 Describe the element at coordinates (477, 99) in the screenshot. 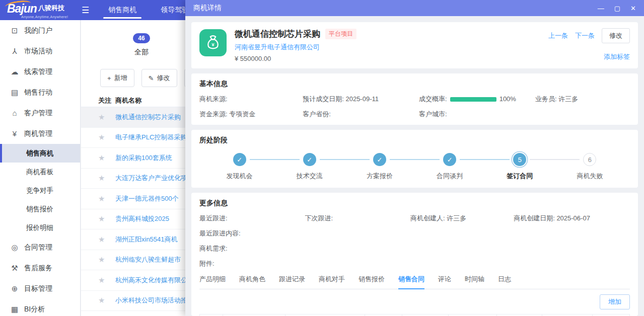

I see `field-probability: 成交概率:100%` at that location.